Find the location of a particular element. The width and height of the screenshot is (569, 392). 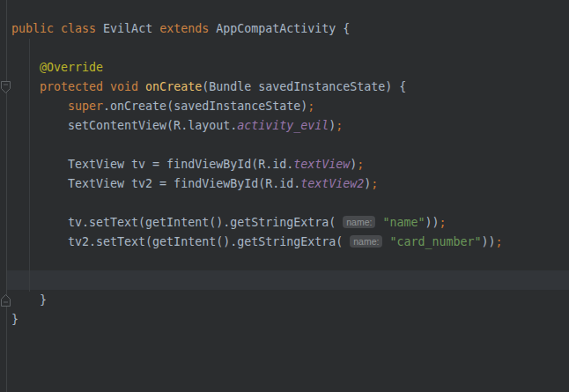

code-segment is located at coordinates (57, 28).